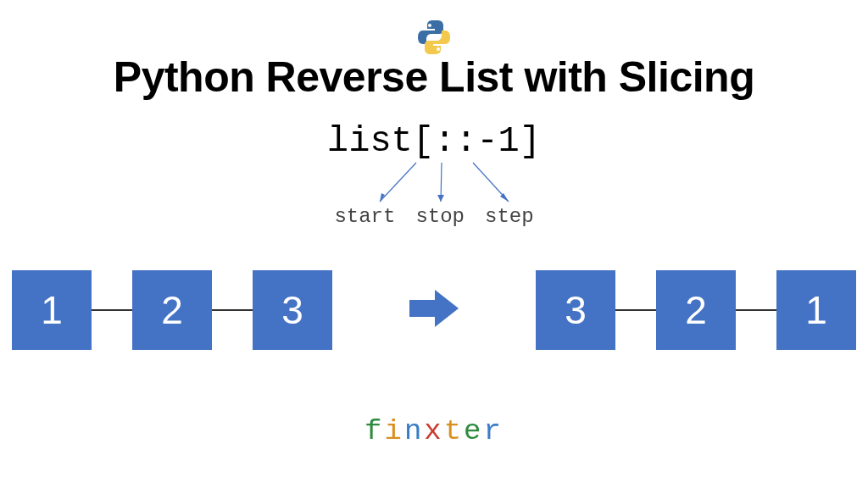 This screenshot has height=488, width=868. Describe the element at coordinates (493, 431) in the screenshot. I see `brand-letter: r` at that location.